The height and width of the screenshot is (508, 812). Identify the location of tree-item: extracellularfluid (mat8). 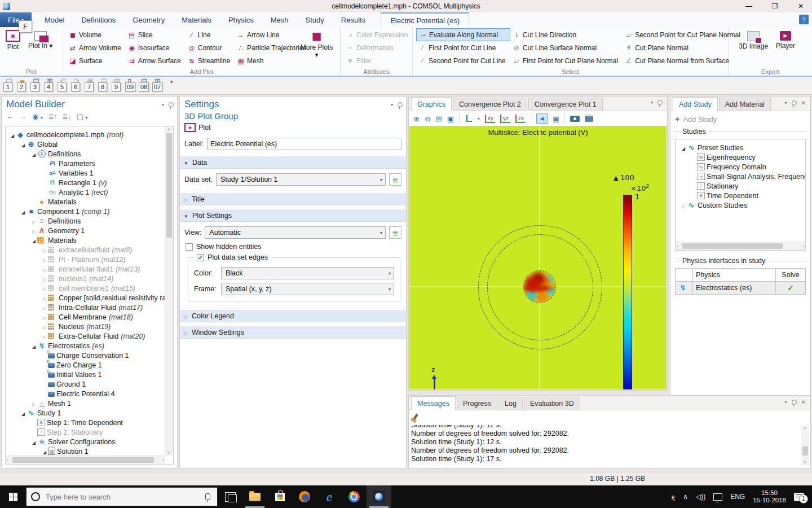
(89, 249).